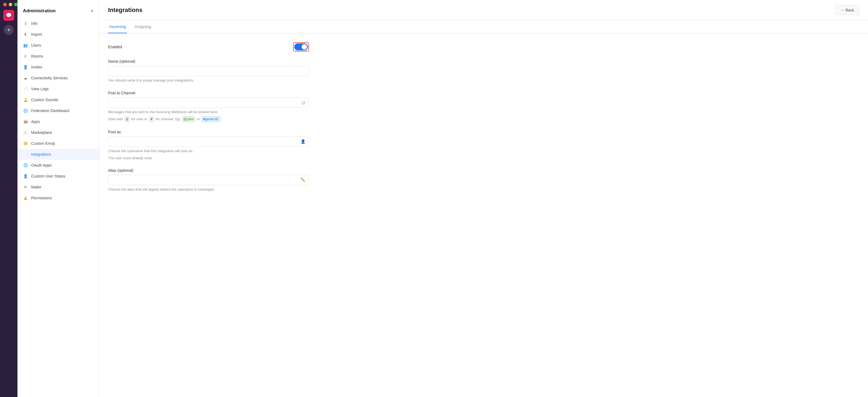  What do you see at coordinates (189, 119) in the screenshot?
I see `john-badge: @john` at bounding box center [189, 119].